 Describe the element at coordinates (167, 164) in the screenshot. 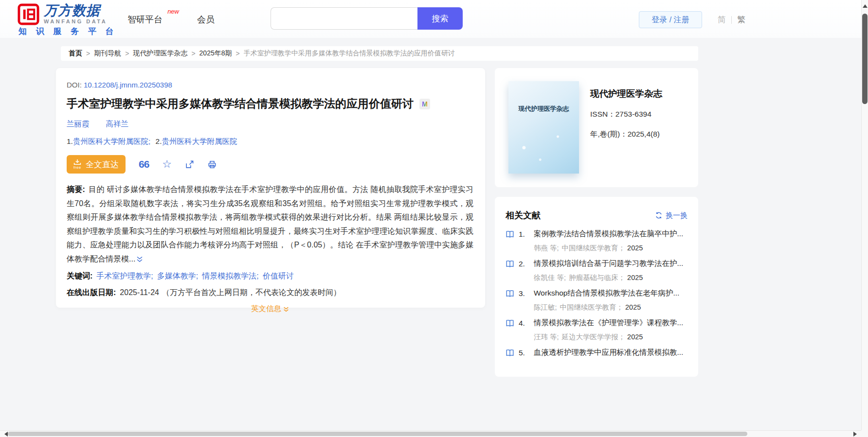

I see `favorite-star-icon: ☆` at that location.